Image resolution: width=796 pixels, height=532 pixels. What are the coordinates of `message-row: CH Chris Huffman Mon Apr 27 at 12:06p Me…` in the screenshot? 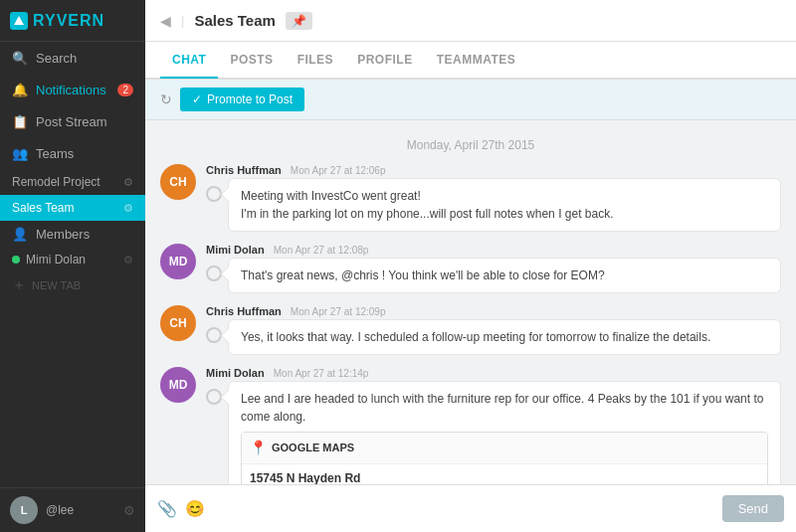 It's located at (471, 198).